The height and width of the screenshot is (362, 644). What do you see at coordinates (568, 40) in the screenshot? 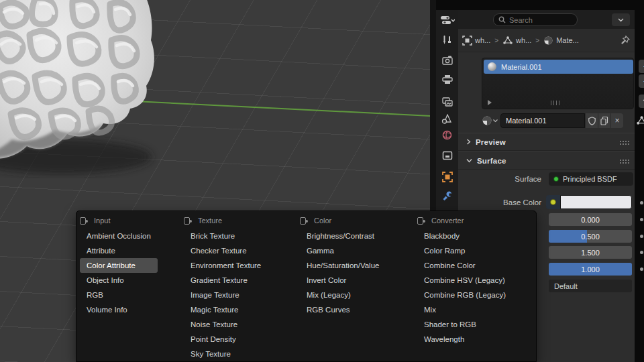
I see `breadcrumb-material: Mate...` at bounding box center [568, 40].